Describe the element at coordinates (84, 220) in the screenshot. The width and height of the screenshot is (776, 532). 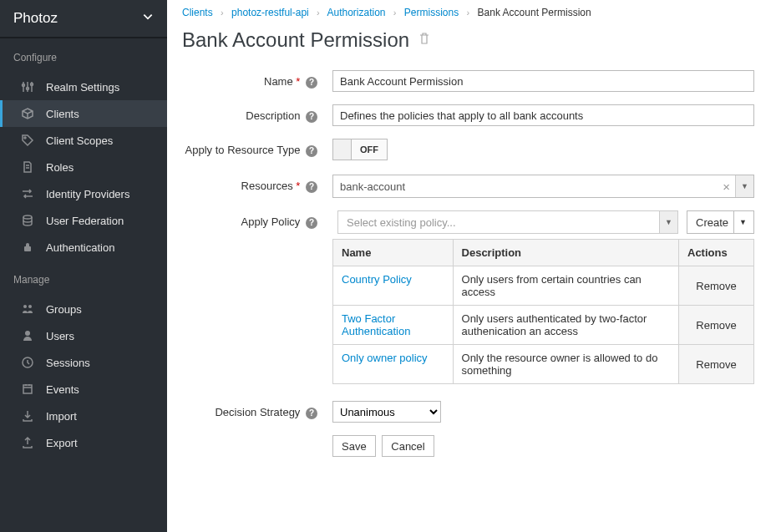
I see `sidebar-item-user-federation: User Federation` at that location.